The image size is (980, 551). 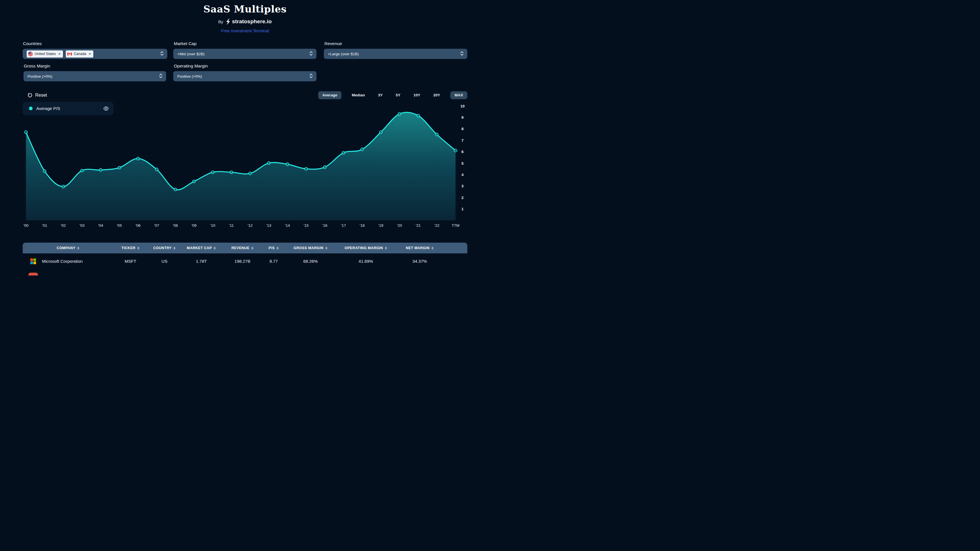 I want to click on cell-revenue: 42.44B, so click(x=242, y=275).